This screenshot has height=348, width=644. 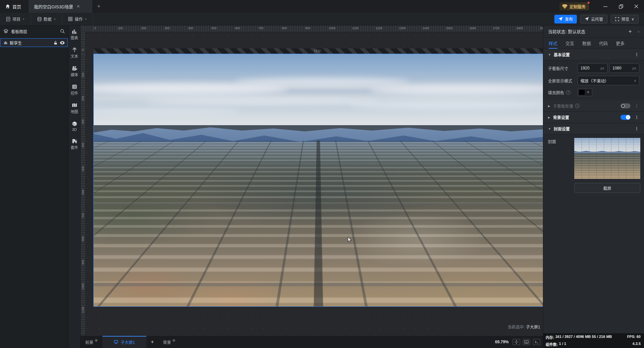 What do you see at coordinates (8, 19) in the screenshot?
I see `project-icon` at bounding box center [8, 19].